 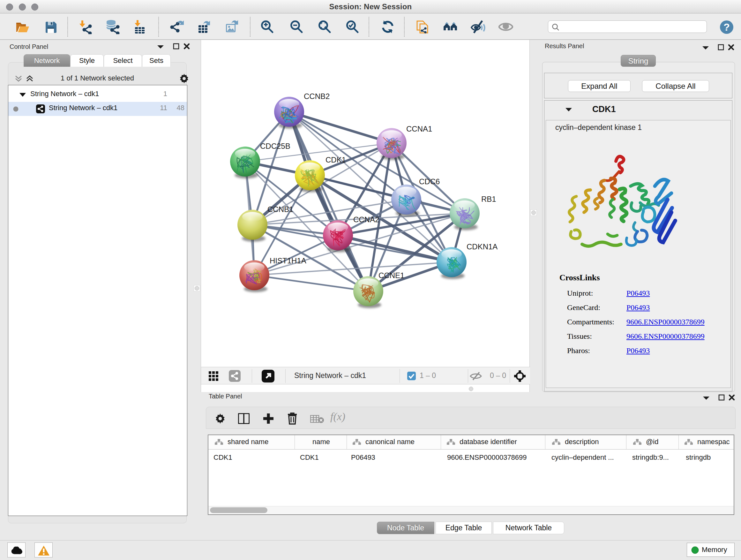 I want to click on svg-text: RB1, so click(x=489, y=199).